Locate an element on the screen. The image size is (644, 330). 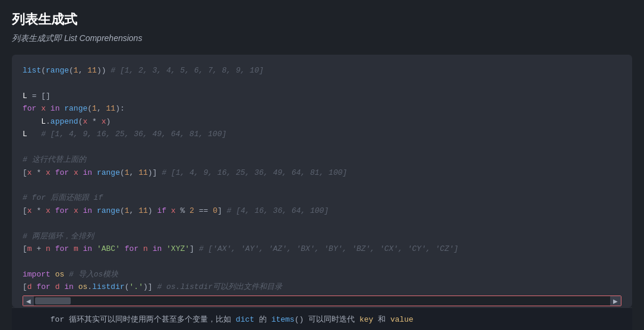
code-line-6: L # [1, 4, 9, 16, 25, 36, 49, 64, 81, 10… is located at coordinates (322, 134).